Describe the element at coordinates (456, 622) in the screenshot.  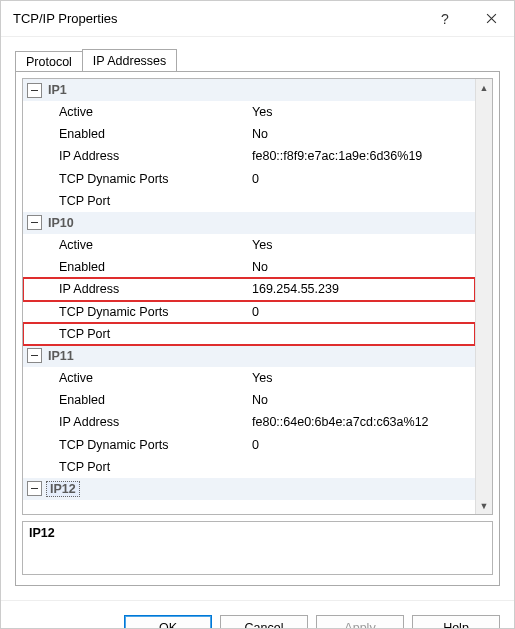
I see `help-button: Help` at that location.